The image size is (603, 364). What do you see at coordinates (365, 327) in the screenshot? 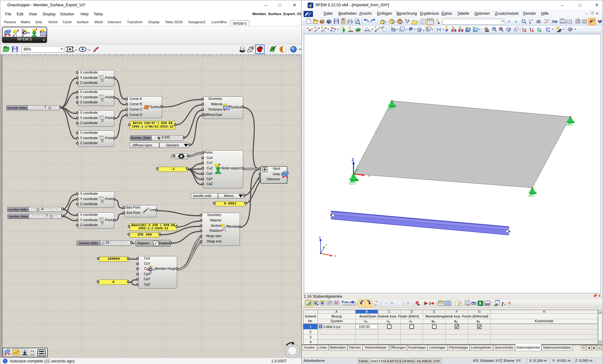
I see `svg-text: 100.00` at bounding box center [365, 327].